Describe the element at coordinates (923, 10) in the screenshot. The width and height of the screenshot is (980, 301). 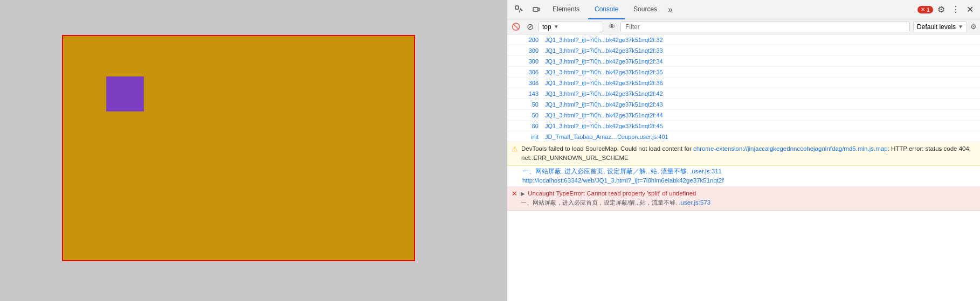
I see `error-x-icon: ✕` at that location.